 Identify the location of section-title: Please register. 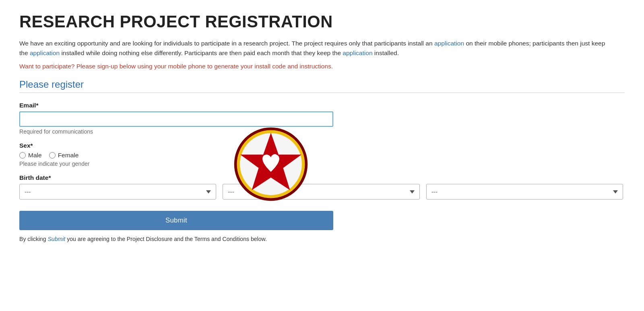
(322, 84).